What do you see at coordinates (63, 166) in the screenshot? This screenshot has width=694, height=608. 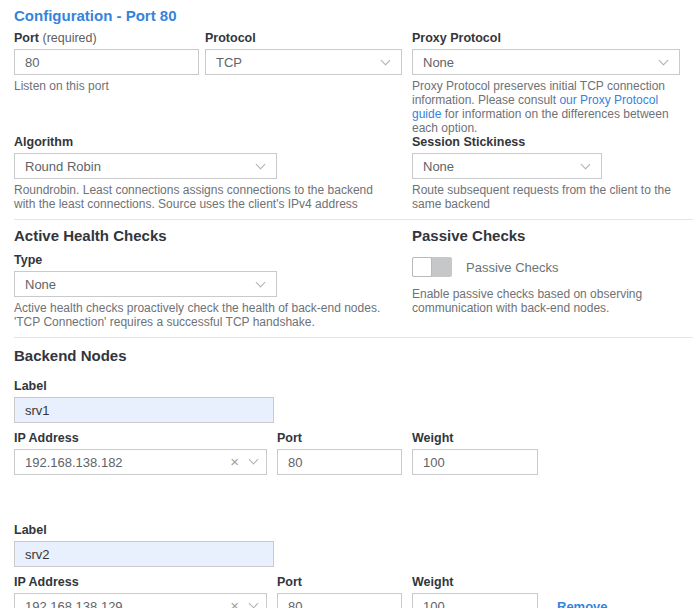 I see `algorithm-select-value: Round Robin` at bounding box center [63, 166].